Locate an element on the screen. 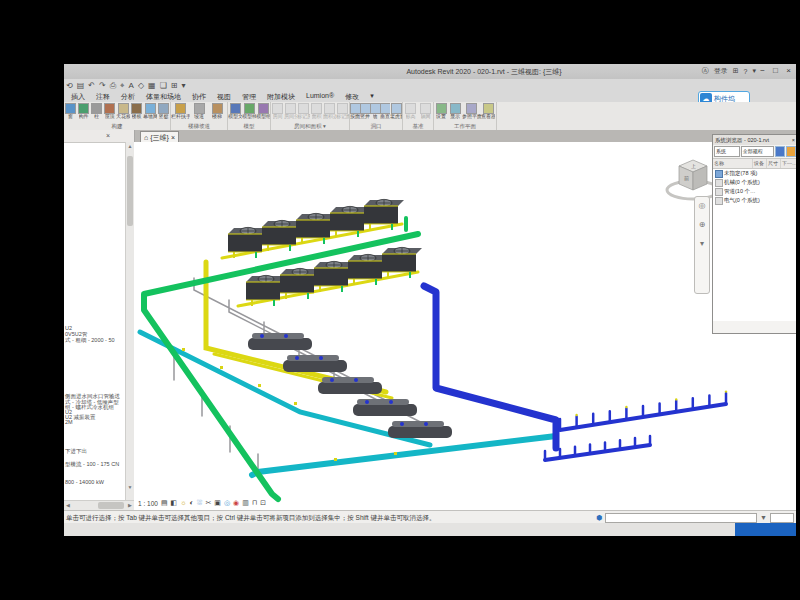 The height and width of the screenshot is (600, 800). help-icon: ? is located at coordinates (746, 72).